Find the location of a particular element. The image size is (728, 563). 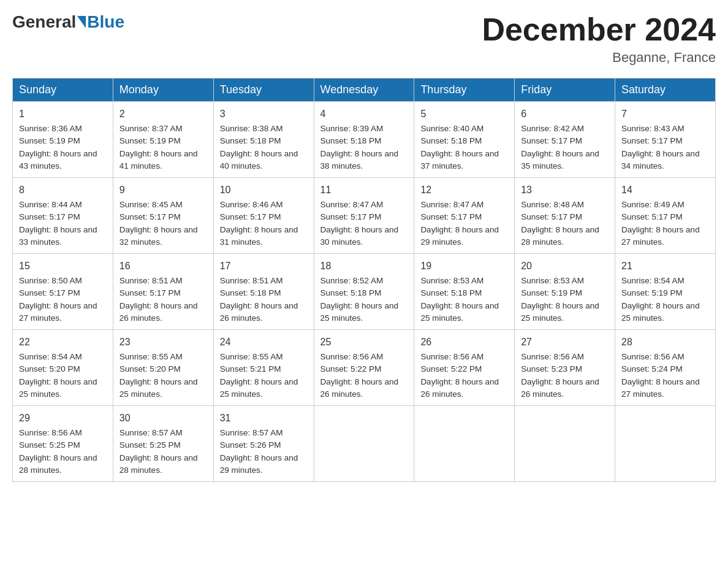

logo-arrow-icon is located at coordinates (82, 22).